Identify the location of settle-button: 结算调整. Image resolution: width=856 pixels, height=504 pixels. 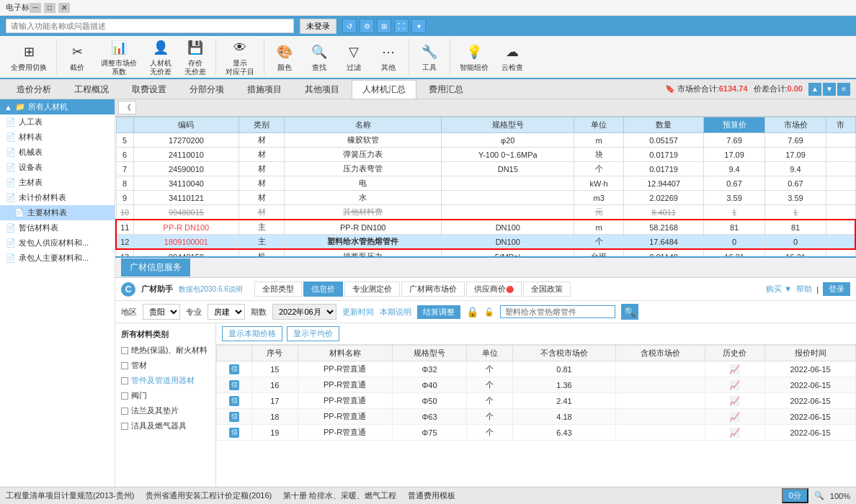
(439, 312).